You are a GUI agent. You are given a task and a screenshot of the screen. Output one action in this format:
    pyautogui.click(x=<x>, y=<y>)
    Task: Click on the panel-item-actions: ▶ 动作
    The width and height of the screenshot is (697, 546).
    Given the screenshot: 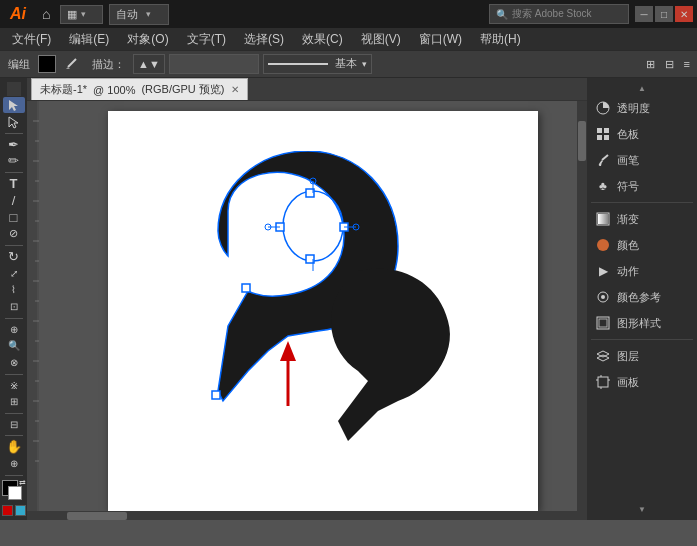 What is the action you would take?
    pyautogui.click(x=642, y=271)
    